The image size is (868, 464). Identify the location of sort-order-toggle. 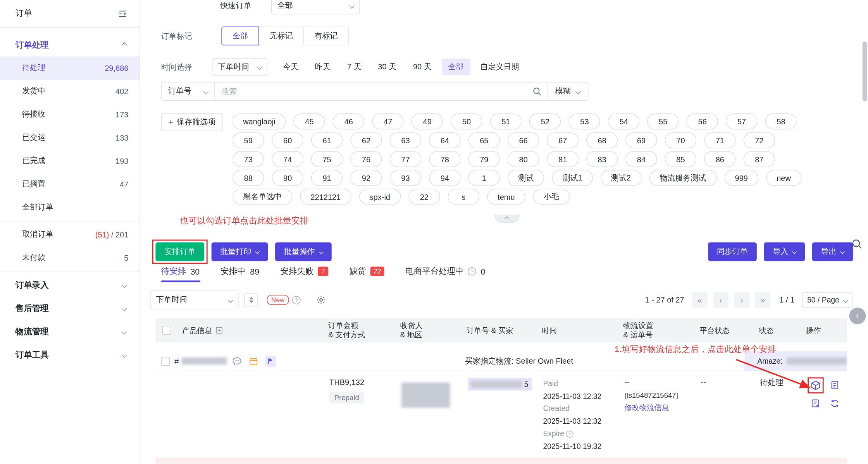
(251, 300).